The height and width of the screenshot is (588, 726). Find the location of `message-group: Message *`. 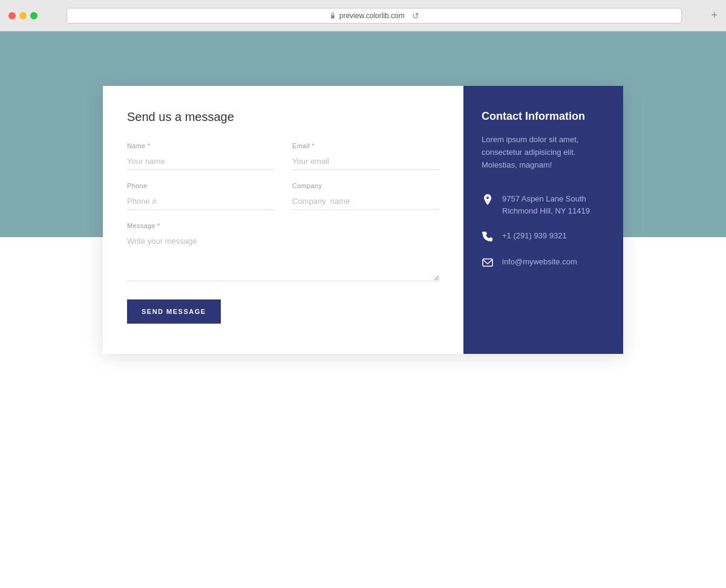

message-group: Message * is located at coordinates (283, 252).